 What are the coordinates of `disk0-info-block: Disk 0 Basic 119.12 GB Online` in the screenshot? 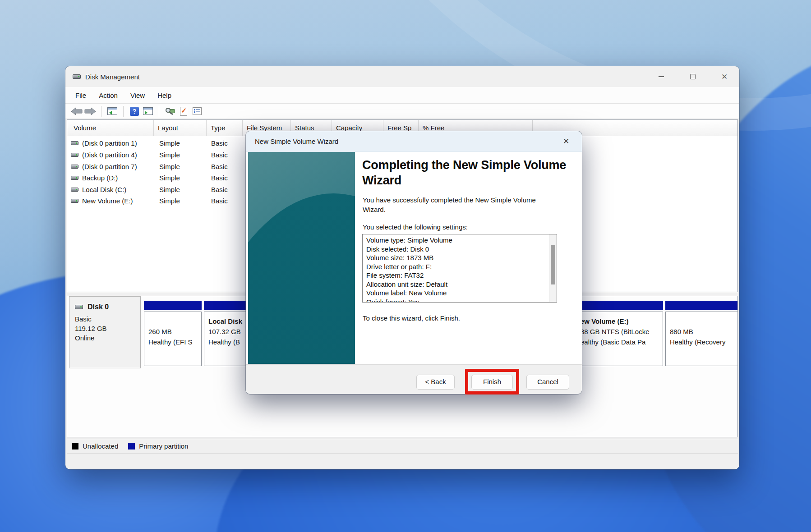 It's located at (105, 332).